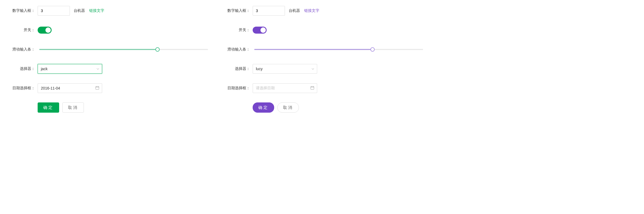 This screenshot has height=214, width=644. What do you see at coordinates (70, 88) in the screenshot?
I see `datepicker-input: 2016-11-04` at bounding box center [70, 88].